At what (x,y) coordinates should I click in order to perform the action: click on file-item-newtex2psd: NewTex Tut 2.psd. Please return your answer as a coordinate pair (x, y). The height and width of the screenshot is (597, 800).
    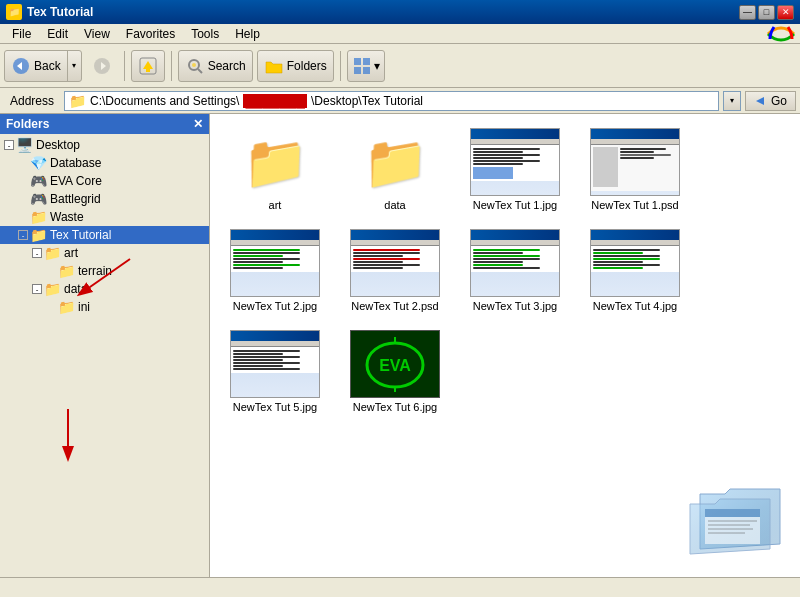
    Looking at the image, I should click on (395, 270).